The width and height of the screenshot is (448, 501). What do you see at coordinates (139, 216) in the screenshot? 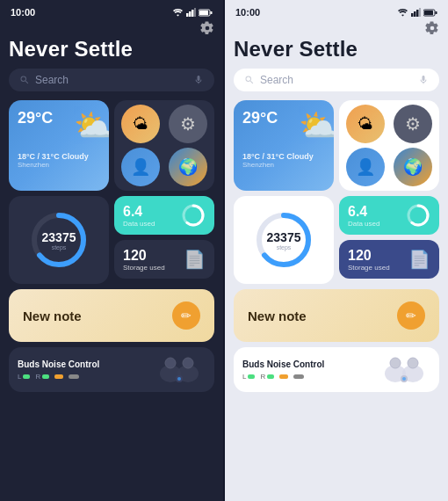
I see `data-info-dark: 6.4 Data used` at bounding box center [139, 216].